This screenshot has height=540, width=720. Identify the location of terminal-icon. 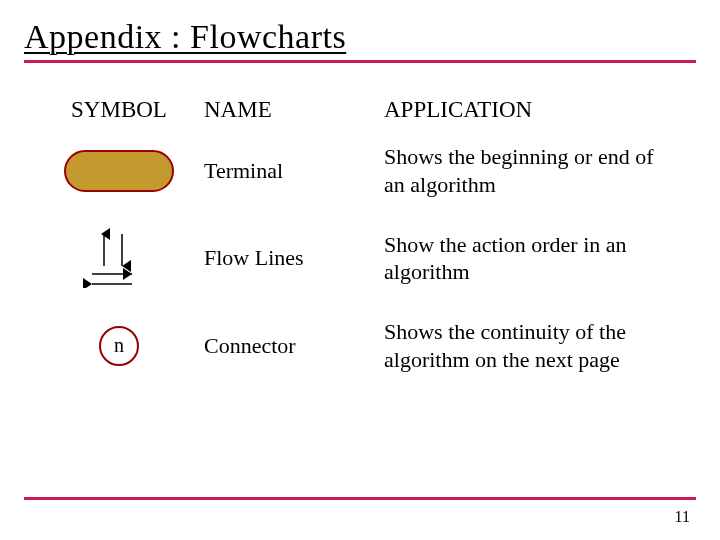
(119, 171).